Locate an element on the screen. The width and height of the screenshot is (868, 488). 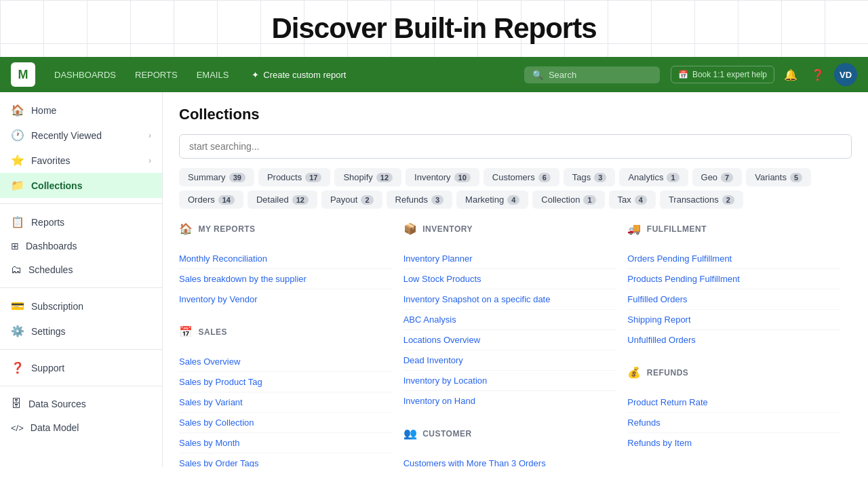
create-custom-report-button: ✦ Create custom report is located at coordinates (298, 75).